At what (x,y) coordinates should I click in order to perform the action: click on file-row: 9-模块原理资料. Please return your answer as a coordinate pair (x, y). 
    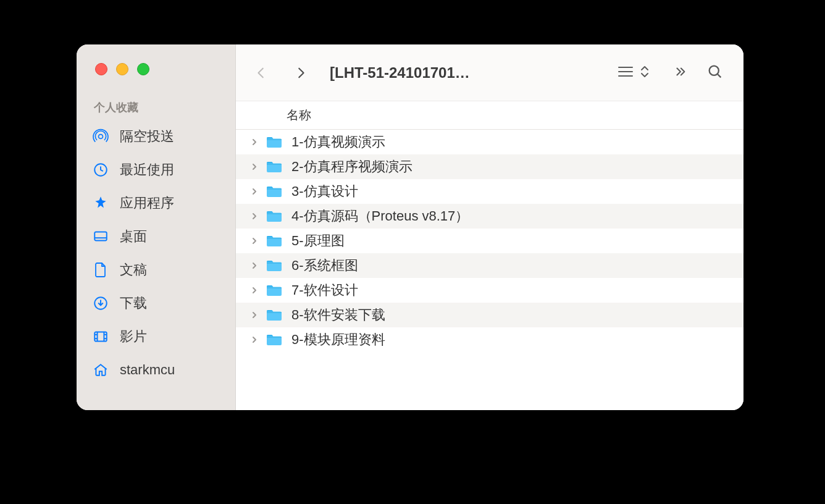
    Looking at the image, I should click on (490, 340).